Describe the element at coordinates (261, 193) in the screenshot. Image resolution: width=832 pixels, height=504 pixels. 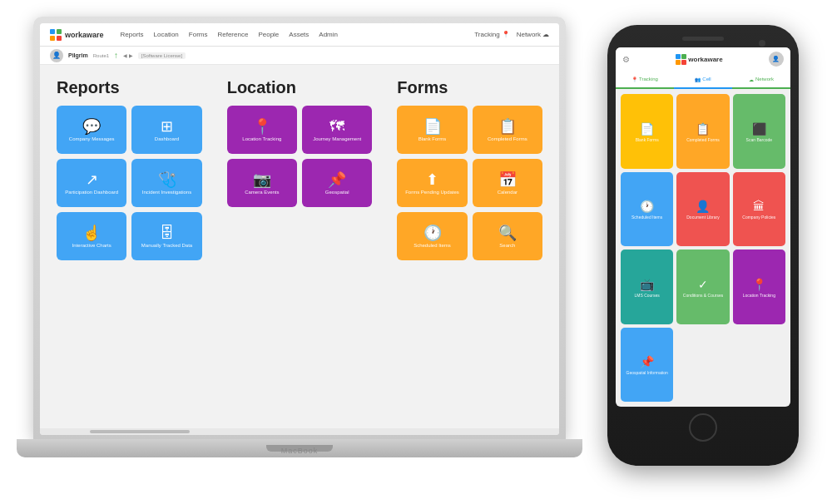
I see `tile-label-camera: Camera Events` at that location.